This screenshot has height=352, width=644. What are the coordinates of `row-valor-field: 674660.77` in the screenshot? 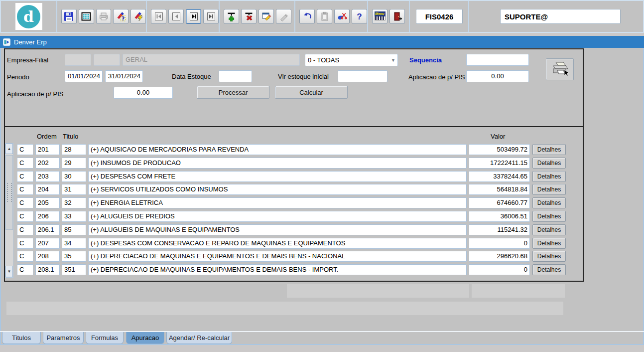 It's located at (499, 203).